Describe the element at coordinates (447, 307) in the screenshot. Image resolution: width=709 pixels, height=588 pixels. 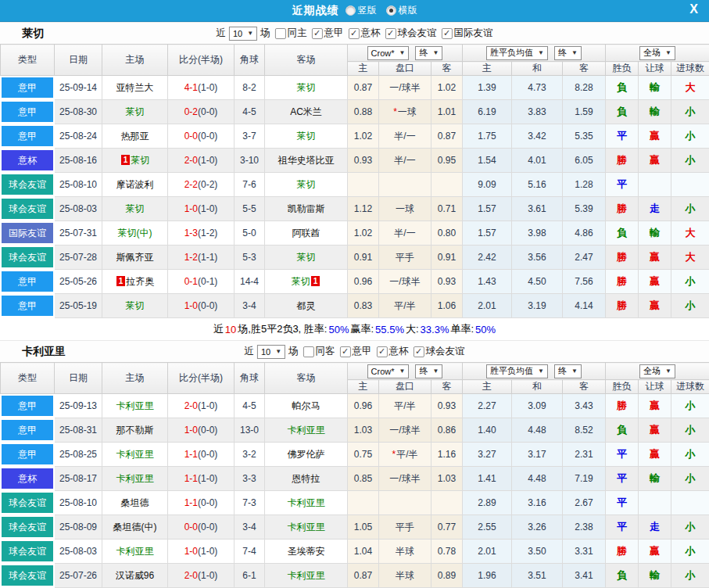
I see `odds-away: 1.06` at that location.